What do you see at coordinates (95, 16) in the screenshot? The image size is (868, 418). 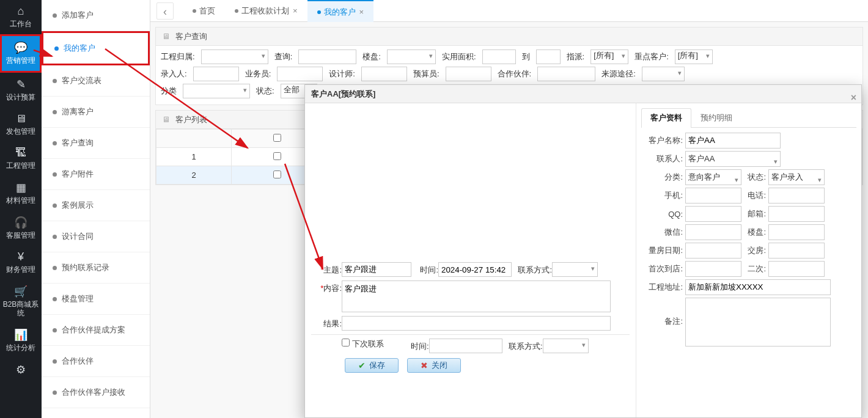 I see `sub-item-0: 添加客户` at bounding box center [95, 16].